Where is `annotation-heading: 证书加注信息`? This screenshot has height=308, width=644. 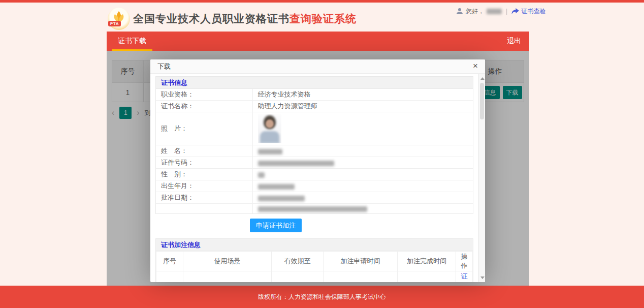 annotation-heading: 证书加注信息 is located at coordinates (314, 245).